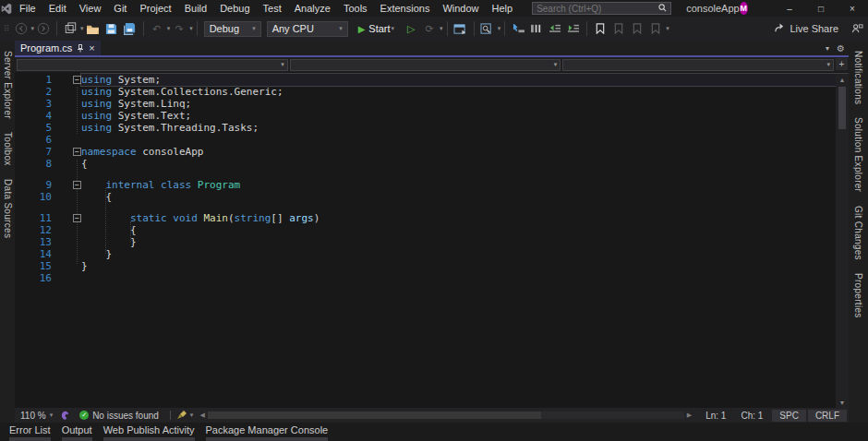  I want to click on code-line-15: 15}, so click(432, 266).